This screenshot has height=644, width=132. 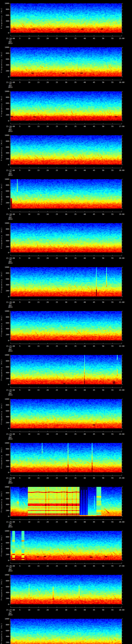 What do you see at coordinates (66, 594) in the screenshot?
I see `spectrogram-panel-21-27-00: Frequency (Hz)0200400600800100021:27:005…` at bounding box center [66, 594].